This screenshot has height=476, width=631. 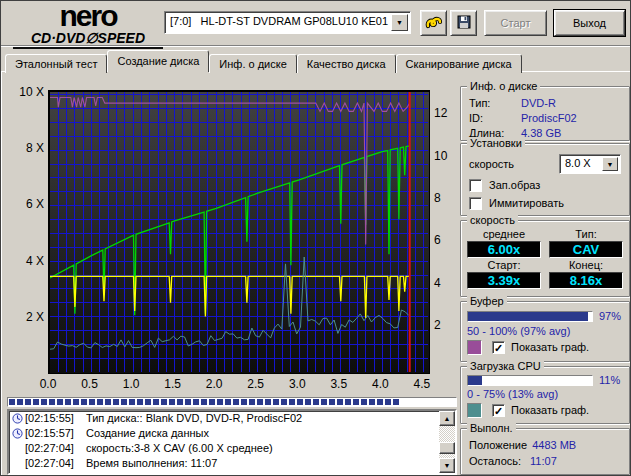 What do you see at coordinates (498, 410) in the screenshot?
I see `cpu-show-graph-checkbox: ✓` at bounding box center [498, 410].